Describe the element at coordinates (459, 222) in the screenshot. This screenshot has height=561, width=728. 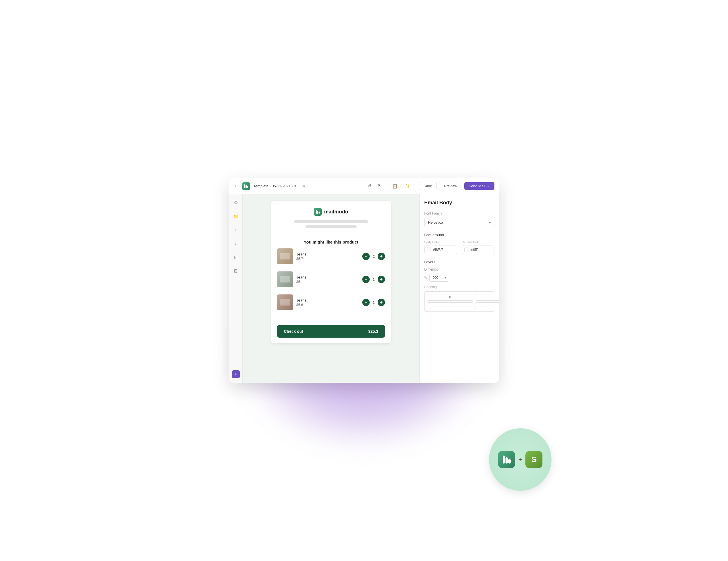
I see `font-family-select: Helvetica Arial Georgia` at that location.